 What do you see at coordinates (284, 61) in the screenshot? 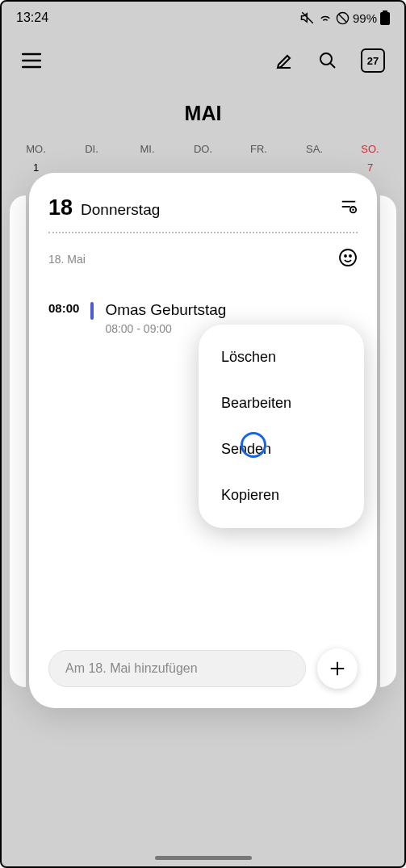
I see `edit-button` at bounding box center [284, 61].